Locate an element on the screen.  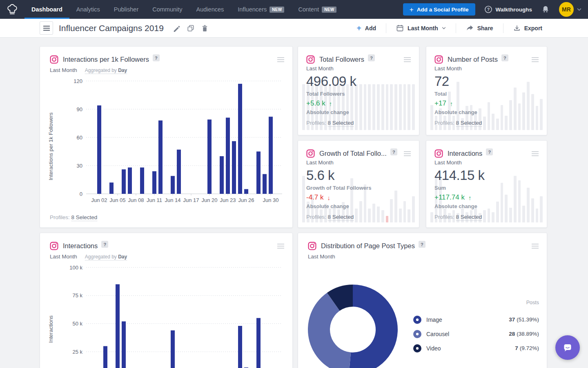
legend-item-video: Video 7(9.72%) is located at coordinates (476, 348).